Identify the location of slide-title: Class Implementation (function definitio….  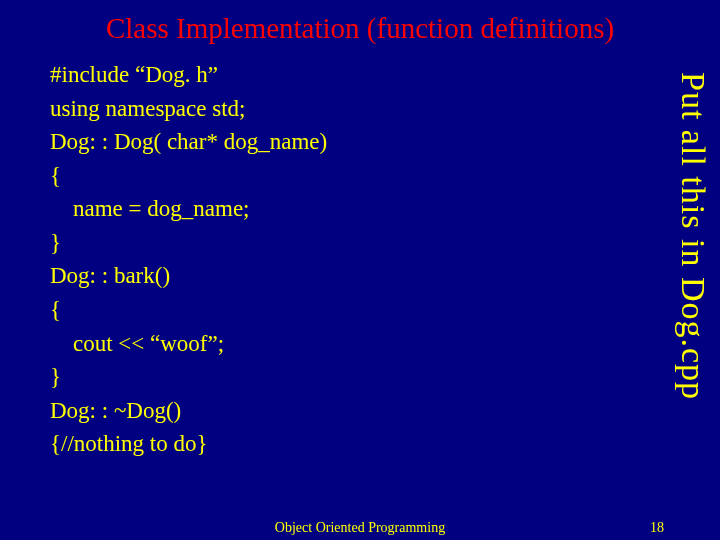
(360, 26).